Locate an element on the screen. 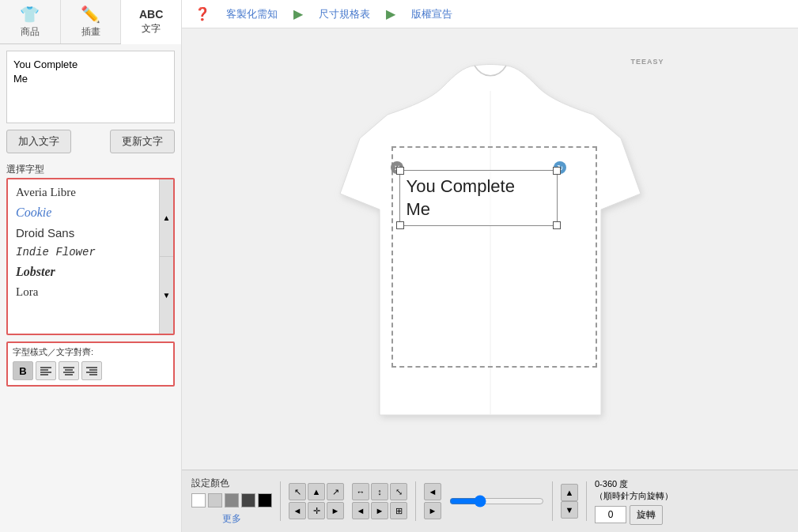 This screenshot has width=798, height=532. font-droid-sans: Droid Sans is located at coordinates (90, 232).